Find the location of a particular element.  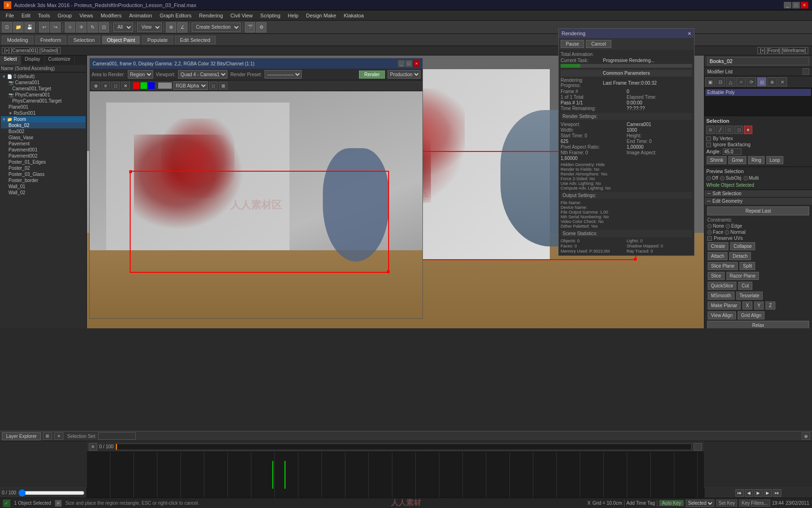

display-btn: □ is located at coordinates (213, 86).